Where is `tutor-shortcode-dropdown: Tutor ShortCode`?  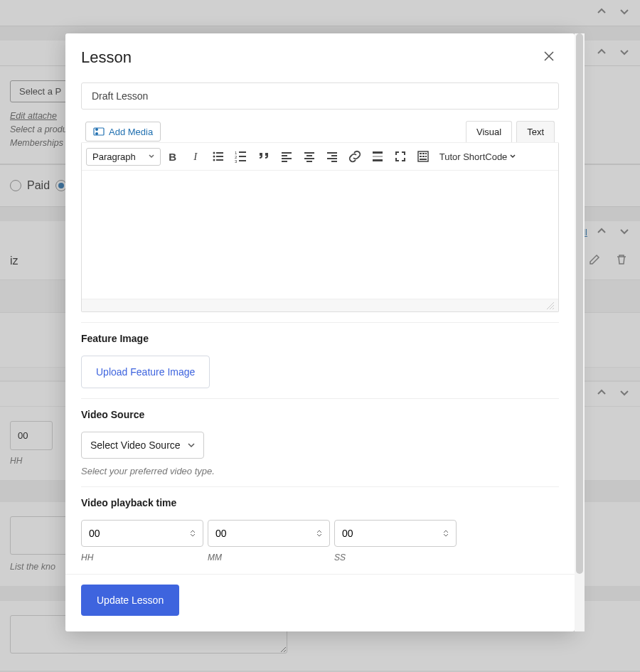
tutor-shortcode-dropdown: Tutor ShortCode is located at coordinates (478, 156).